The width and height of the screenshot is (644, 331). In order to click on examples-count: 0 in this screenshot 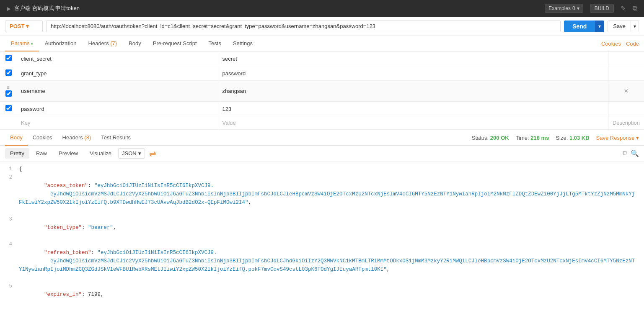, I will do `click(574, 8)`.